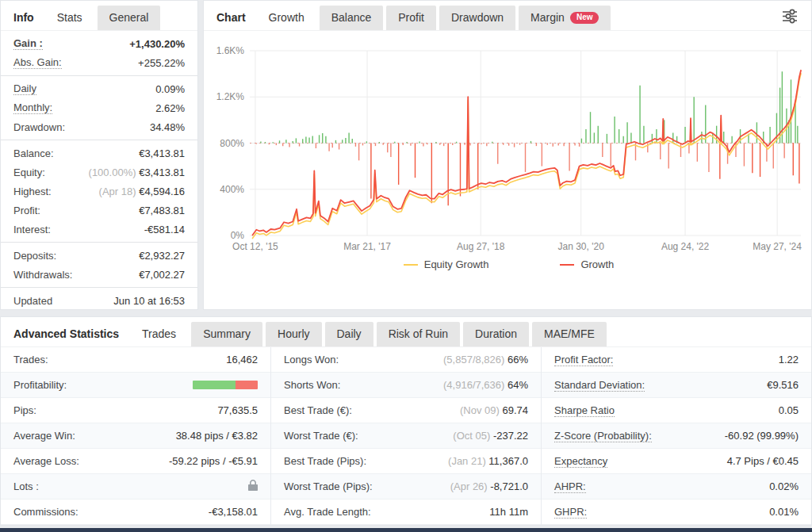 The width and height of the screenshot is (812, 532). I want to click on stat-value: +1,430.20%, so click(157, 44).